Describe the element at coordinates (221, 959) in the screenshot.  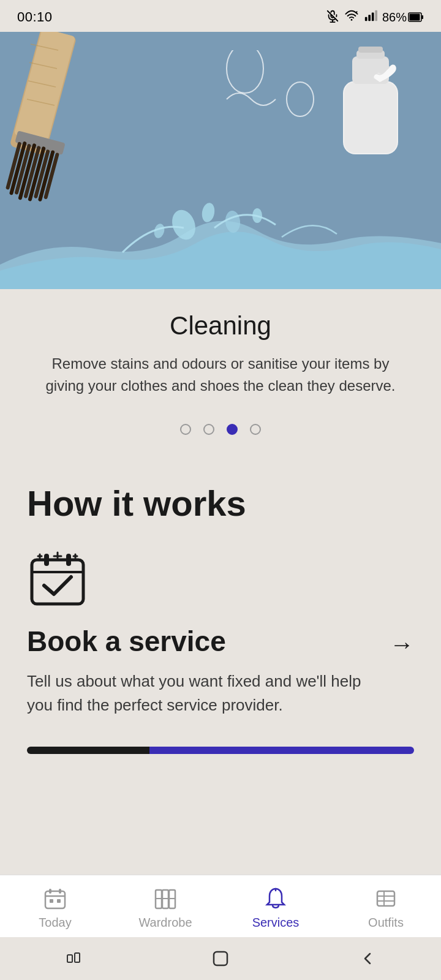
I see `home-button` at that location.